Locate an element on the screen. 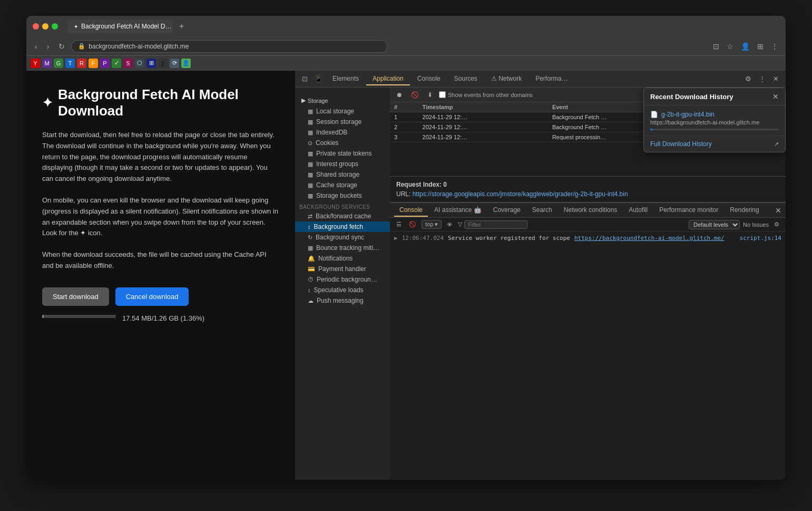 Image resolution: width=812 pixels, height=511 pixels. sidebar-item-storage-buckets: ▦ Storage buckets is located at coordinates (343, 196).